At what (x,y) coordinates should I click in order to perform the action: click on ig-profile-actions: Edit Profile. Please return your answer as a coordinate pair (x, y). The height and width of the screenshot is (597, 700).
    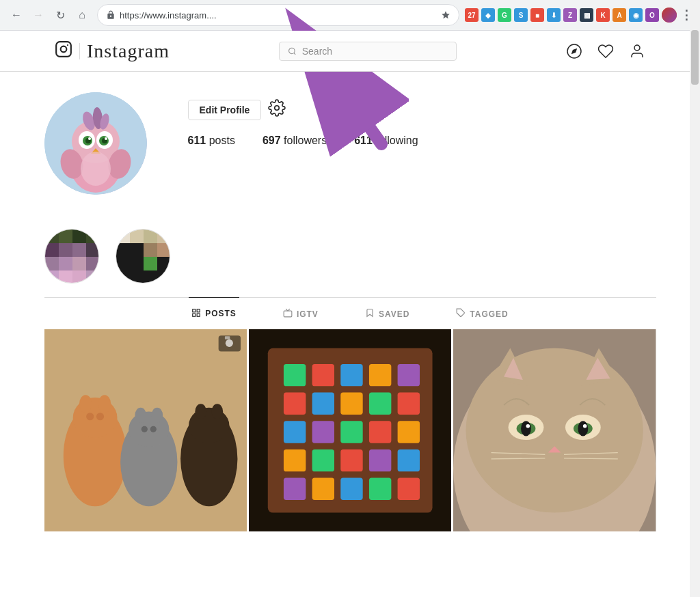
    Looking at the image, I should click on (422, 110).